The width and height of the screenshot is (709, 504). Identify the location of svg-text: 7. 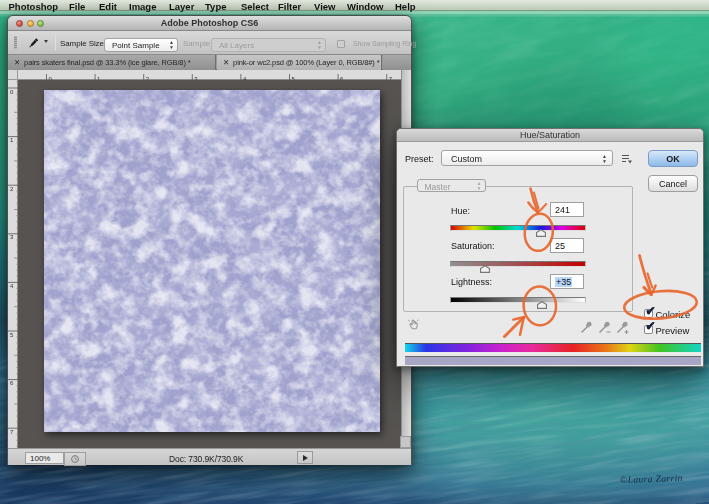
(12, 432).